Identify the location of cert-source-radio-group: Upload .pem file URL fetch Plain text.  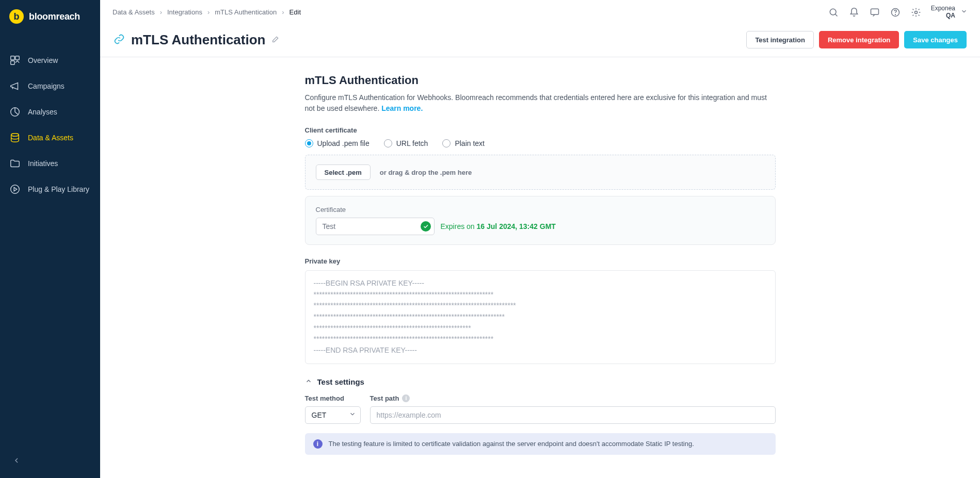
(540, 143).